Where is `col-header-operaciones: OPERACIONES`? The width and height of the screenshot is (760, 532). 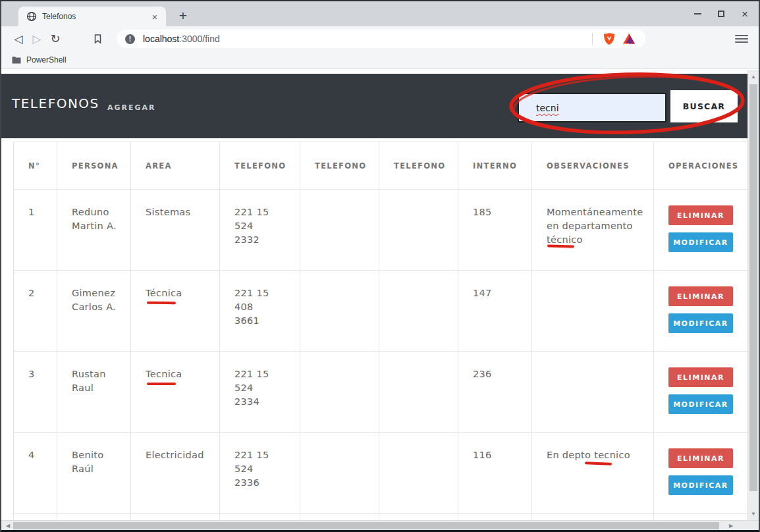
col-header-operaciones: OPERACIONES is located at coordinates (701, 166).